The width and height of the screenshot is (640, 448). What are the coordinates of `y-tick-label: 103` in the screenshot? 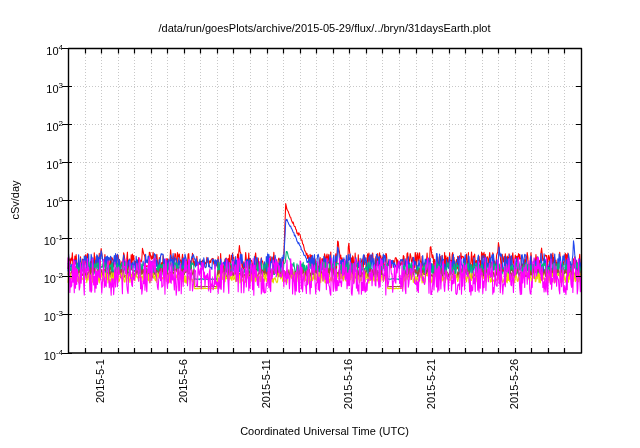 It's located at (38, 88).